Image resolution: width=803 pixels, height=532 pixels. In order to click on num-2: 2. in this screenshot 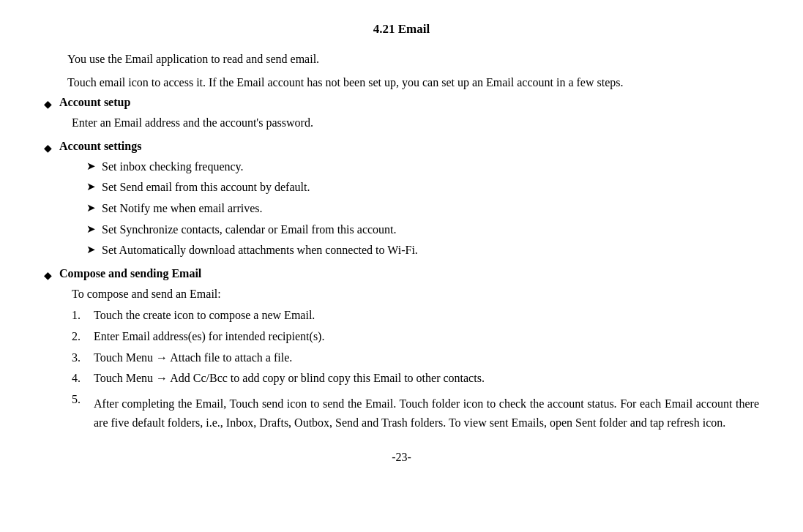, I will do `click(83, 337)`.